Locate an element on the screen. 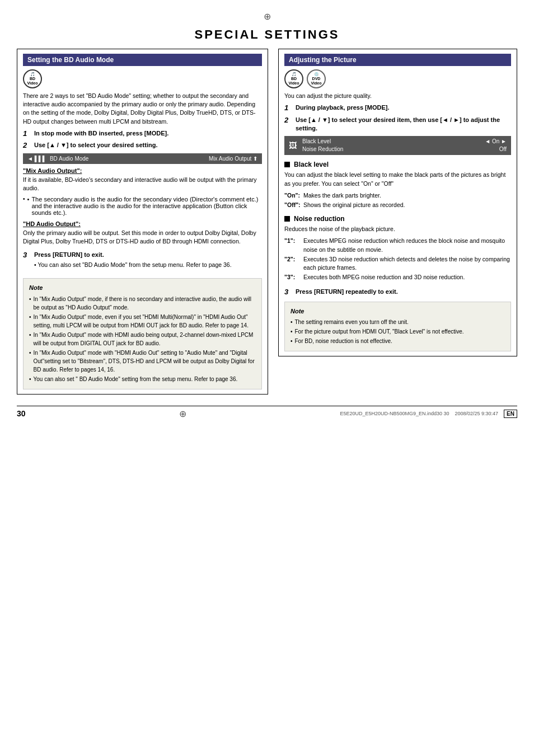 The width and height of the screenshot is (534, 756). bottom-bar: 30 ⊕ E5E20UD_E5H20UD-NB500MG9_EN.indd30 … is located at coordinates (267, 412).